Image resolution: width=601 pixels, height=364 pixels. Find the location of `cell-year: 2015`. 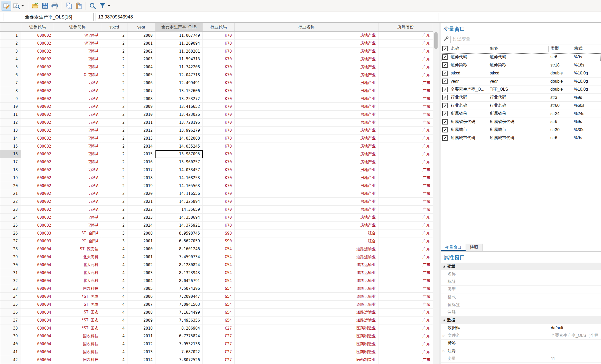

cell-year: 2015 is located at coordinates (141, 154).